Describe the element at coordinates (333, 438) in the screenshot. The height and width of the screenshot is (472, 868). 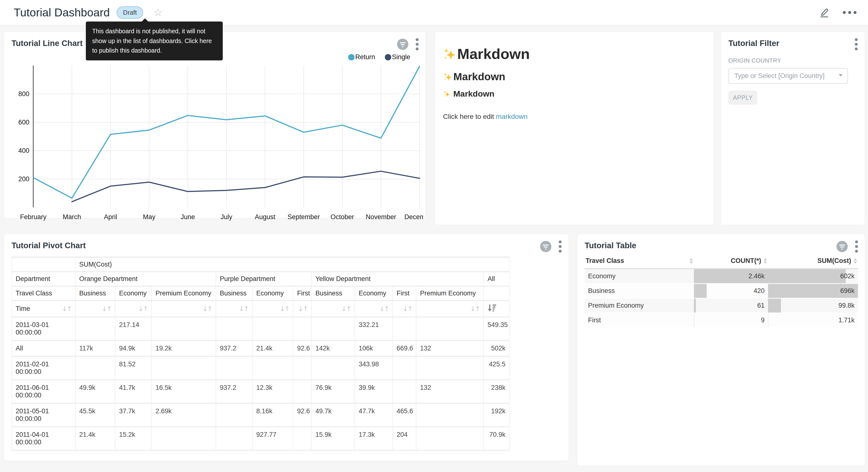
I see `pivot-value-cell: 15.9k` at that location.